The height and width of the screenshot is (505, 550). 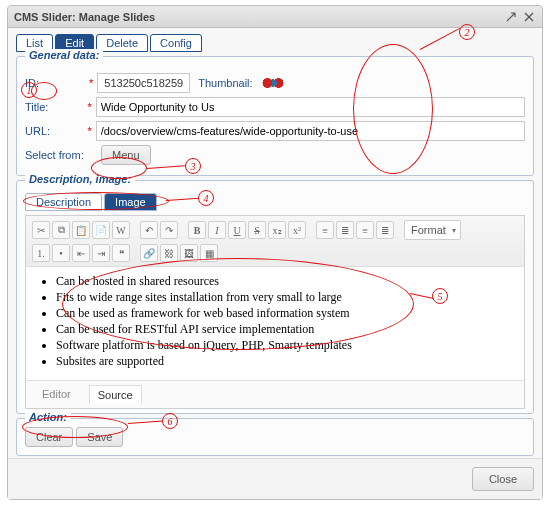 What do you see at coordinates (277, 230) in the screenshot?
I see `subscript-icon: x₂` at bounding box center [277, 230].